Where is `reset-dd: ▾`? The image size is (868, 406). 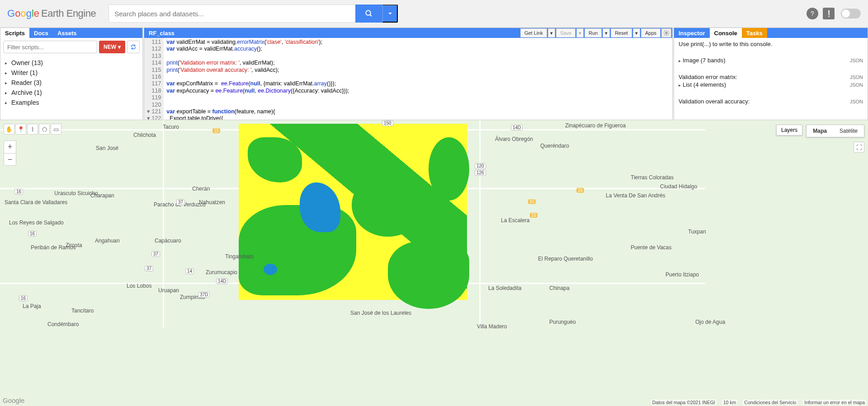
reset-dd: ▾ is located at coordinates (637, 33).